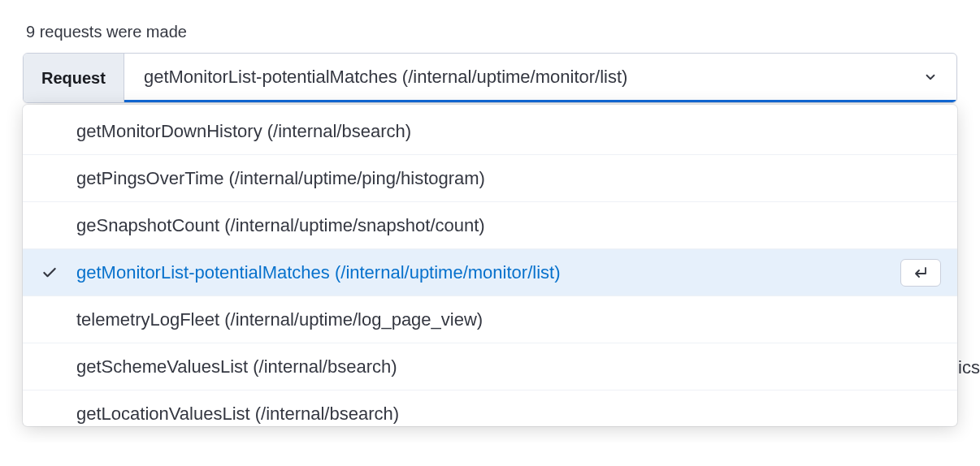 Image resolution: width=980 pixels, height=466 pixels. I want to click on dropdown-option: getPingsOverTime (/internal/uptime/ping/…, so click(490, 179).